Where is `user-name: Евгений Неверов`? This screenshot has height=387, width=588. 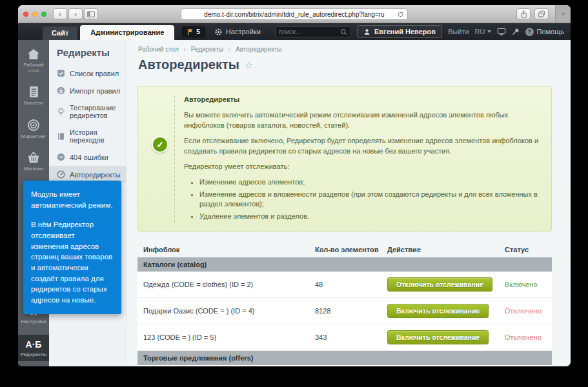
user-name: Евгений Неверов is located at coordinates (405, 32).